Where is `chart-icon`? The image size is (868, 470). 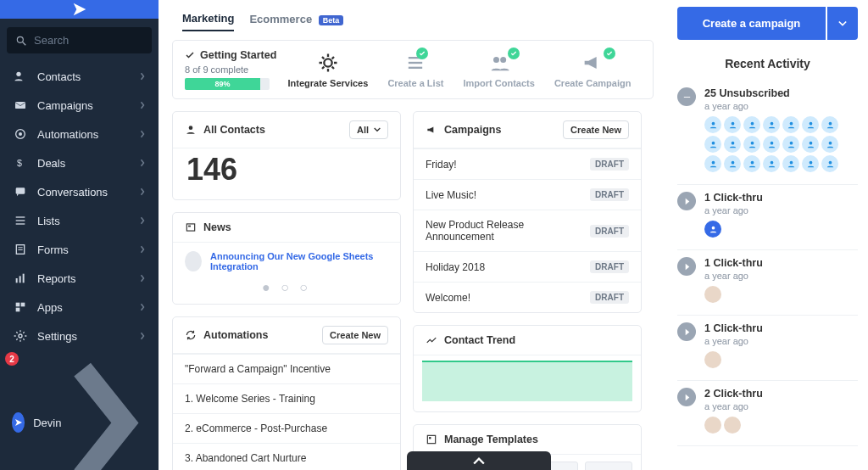 chart-icon is located at coordinates (20, 278).